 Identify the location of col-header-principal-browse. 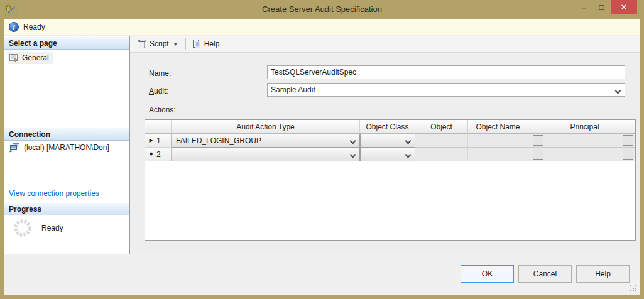
(628, 127).